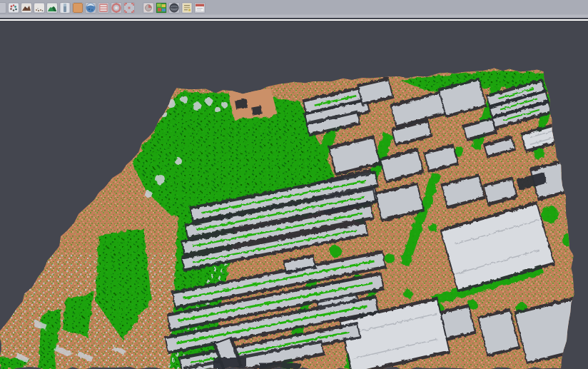 Image resolution: width=588 pixels, height=369 pixels. Describe the element at coordinates (103, 8) in the screenshot. I see `red-layers-button` at that location.